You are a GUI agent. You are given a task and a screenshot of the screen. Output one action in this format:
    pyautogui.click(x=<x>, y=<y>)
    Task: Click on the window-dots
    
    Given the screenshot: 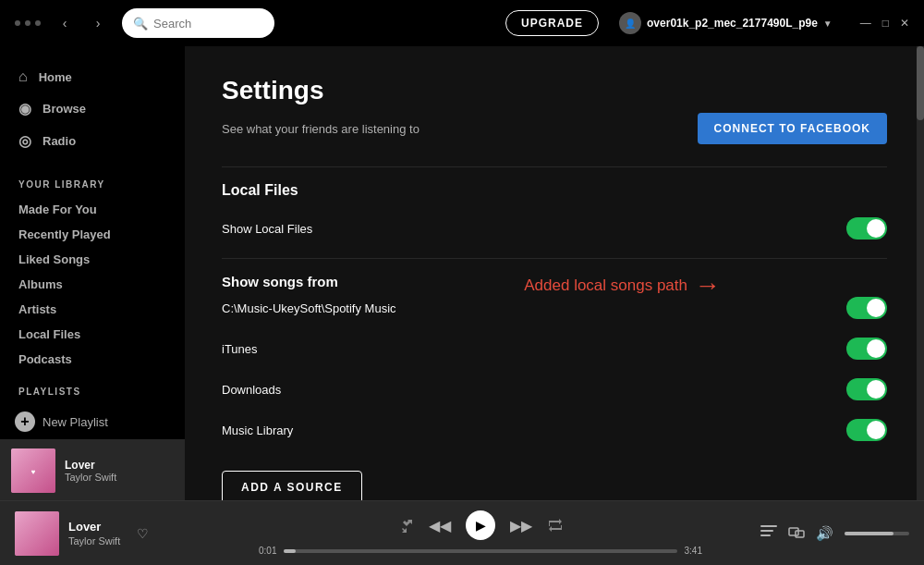 What is the action you would take?
    pyautogui.click(x=28, y=23)
    